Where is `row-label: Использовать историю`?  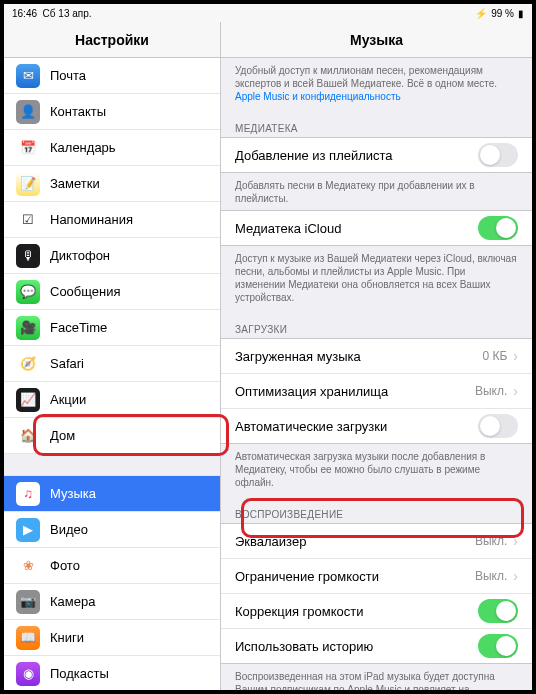 row-label: Использовать историю is located at coordinates (356, 646).